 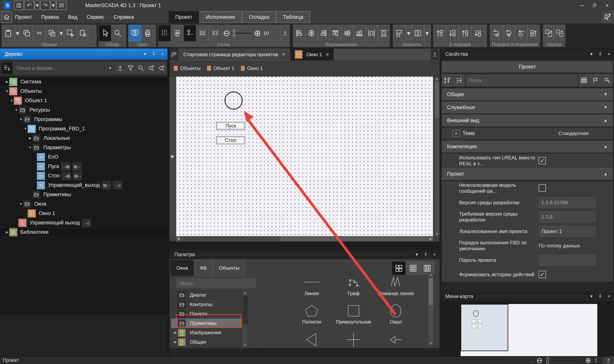 What do you see at coordinates (305, 255) in the screenshot?
I see `palette-panel-header: Палитра ▾×` at bounding box center [305, 255].